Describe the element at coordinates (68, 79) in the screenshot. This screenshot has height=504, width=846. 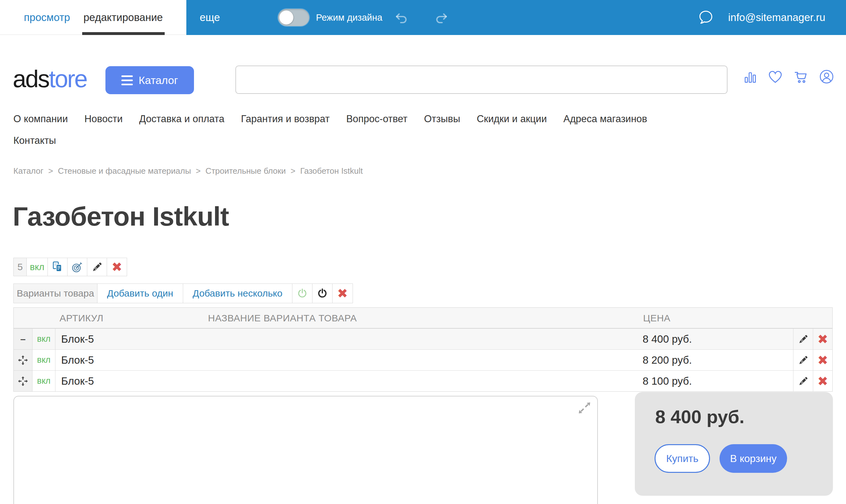
I see `logo-part-blue: tore` at that location.